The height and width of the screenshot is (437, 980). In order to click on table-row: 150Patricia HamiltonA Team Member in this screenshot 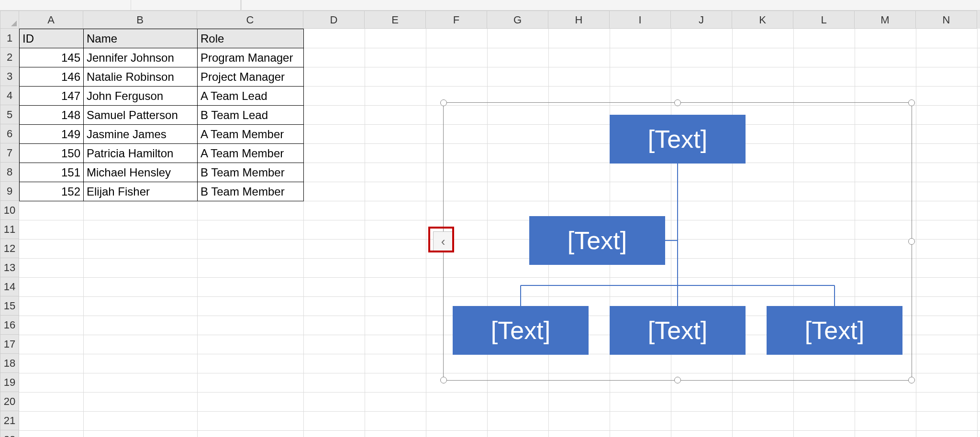, I will do `click(162, 153)`.